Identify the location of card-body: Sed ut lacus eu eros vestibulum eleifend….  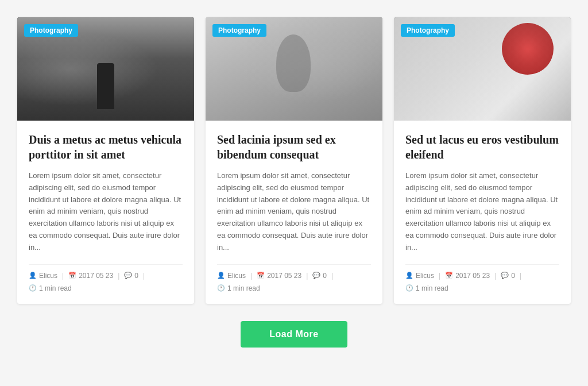
(482, 213).